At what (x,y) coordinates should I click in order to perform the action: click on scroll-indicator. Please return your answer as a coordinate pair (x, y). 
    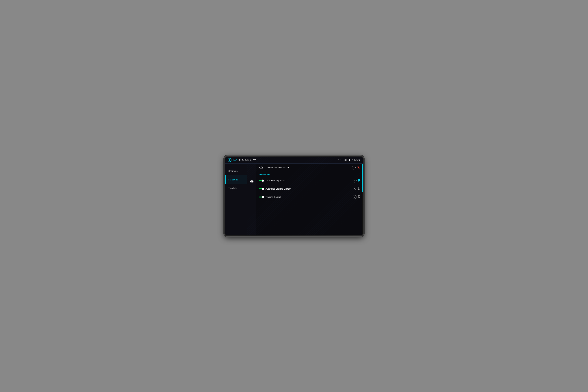
    Looking at the image, I should click on (362, 200).